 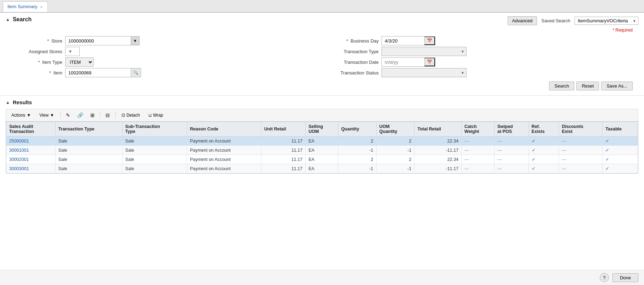 What do you see at coordinates (18, 19) in the screenshot?
I see `search-header: ▲ Search` at bounding box center [18, 19].